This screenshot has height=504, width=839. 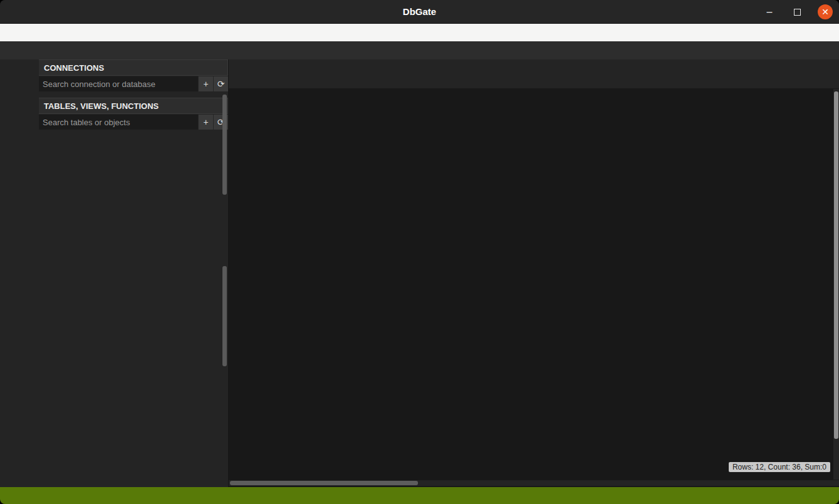 What do you see at coordinates (206, 122) in the screenshot?
I see `add-table-icon-button: +` at bounding box center [206, 122].